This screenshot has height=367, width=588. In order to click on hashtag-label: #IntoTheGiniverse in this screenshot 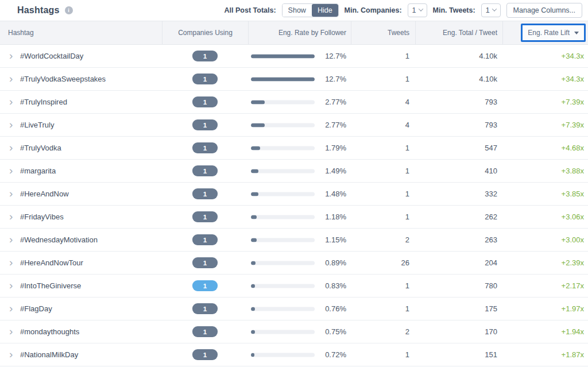, I will do `click(51, 286)`.